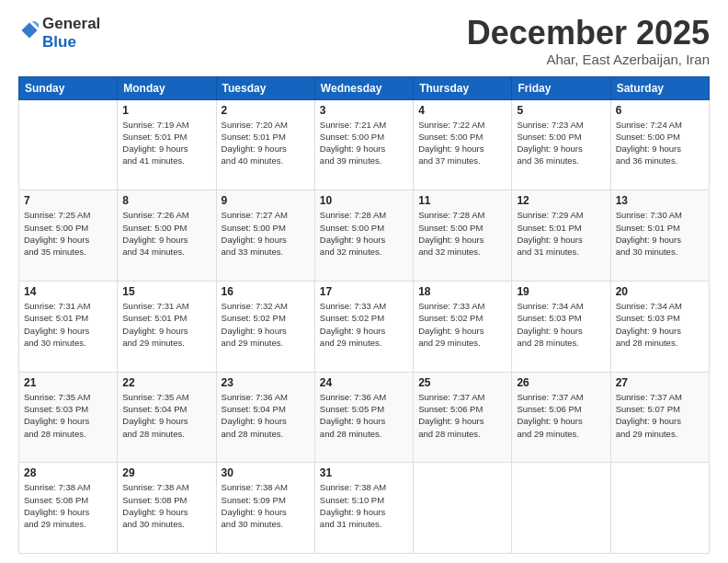 This screenshot has height=563, width=728. I want to click on weekday-header-wednesday: Wednesday, so click(364, 88).